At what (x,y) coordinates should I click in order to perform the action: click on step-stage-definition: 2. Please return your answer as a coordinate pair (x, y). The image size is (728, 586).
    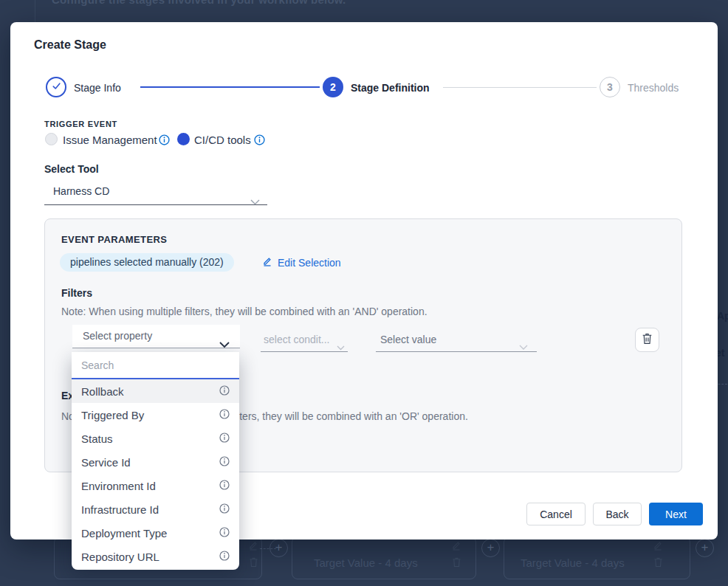
    Looking at the image, I should click on (333, 87).